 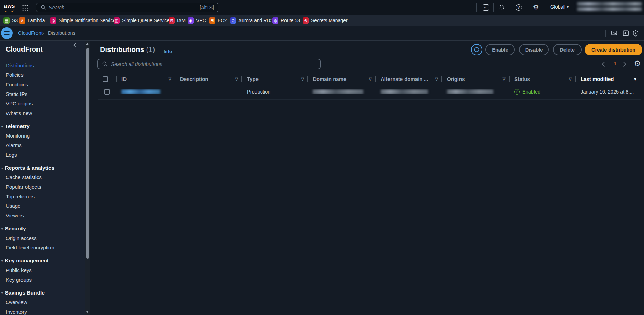 I want to click on row-checkbox, so click(x=107, y=92).